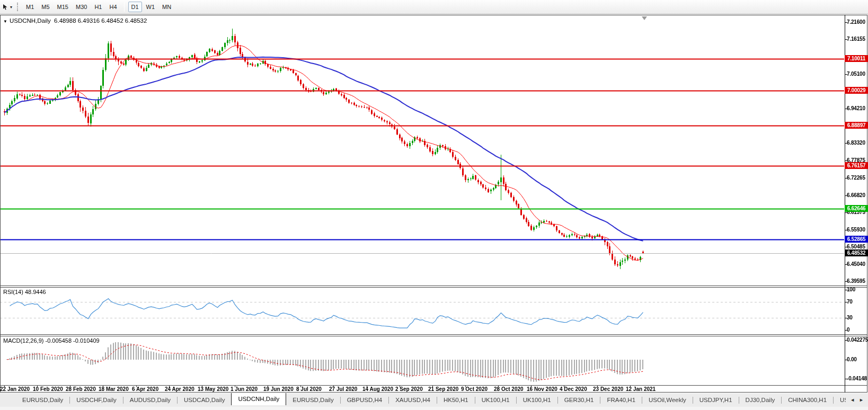 The image size is (868, 410). I want to click on price-tick-label: 7.21600, so click(856, 22).